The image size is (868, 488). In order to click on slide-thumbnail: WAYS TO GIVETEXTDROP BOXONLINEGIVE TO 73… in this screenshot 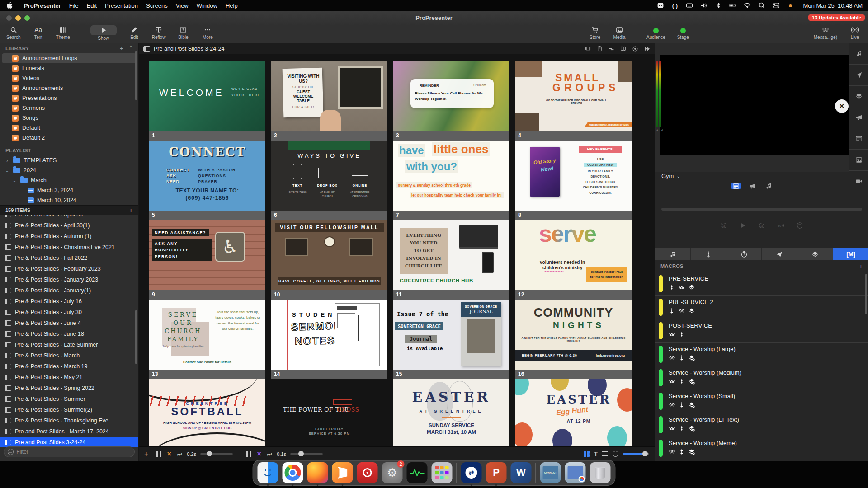, I will do `click(329, 180)`.